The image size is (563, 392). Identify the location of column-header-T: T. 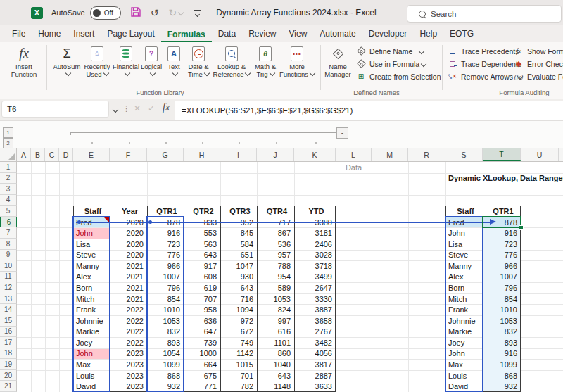
(502, 155).